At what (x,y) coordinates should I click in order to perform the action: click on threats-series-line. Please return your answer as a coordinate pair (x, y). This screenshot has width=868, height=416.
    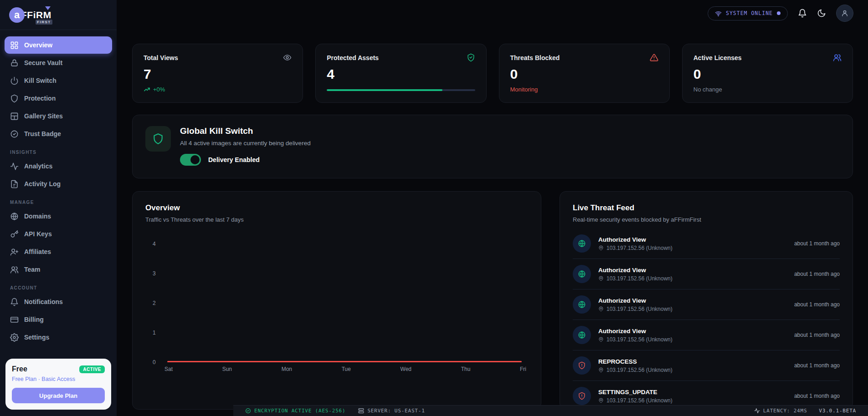
    Looking at the image, I should click on (344, 361).